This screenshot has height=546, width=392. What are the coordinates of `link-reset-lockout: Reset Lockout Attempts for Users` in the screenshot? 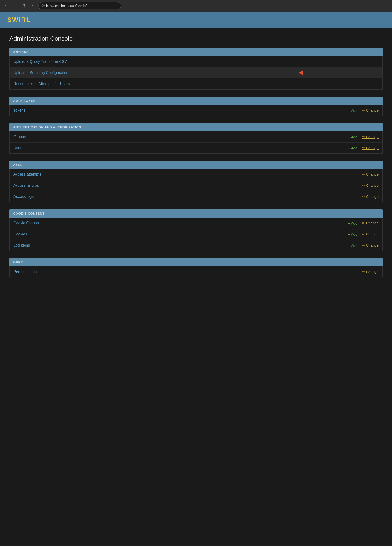 It's located at (42, 84).